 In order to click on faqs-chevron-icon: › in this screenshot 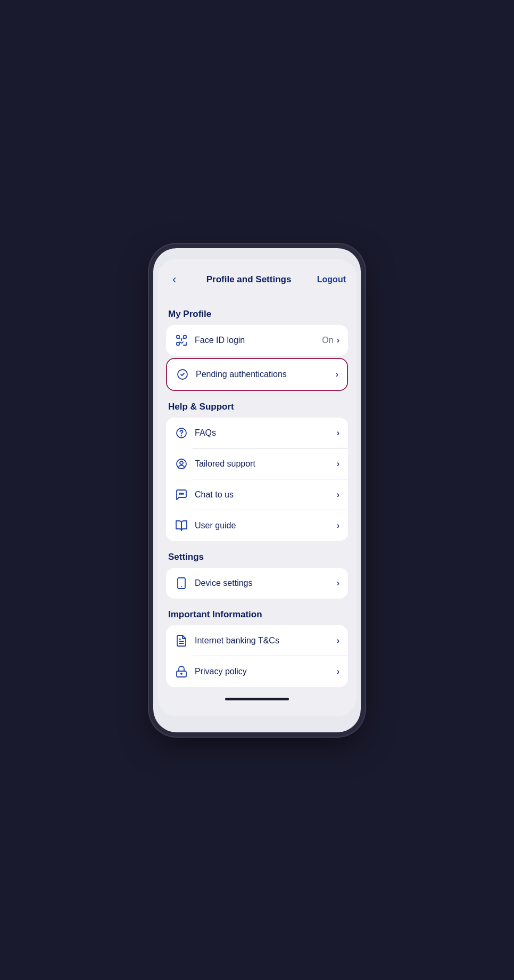, I will do `click(338, 433)`.